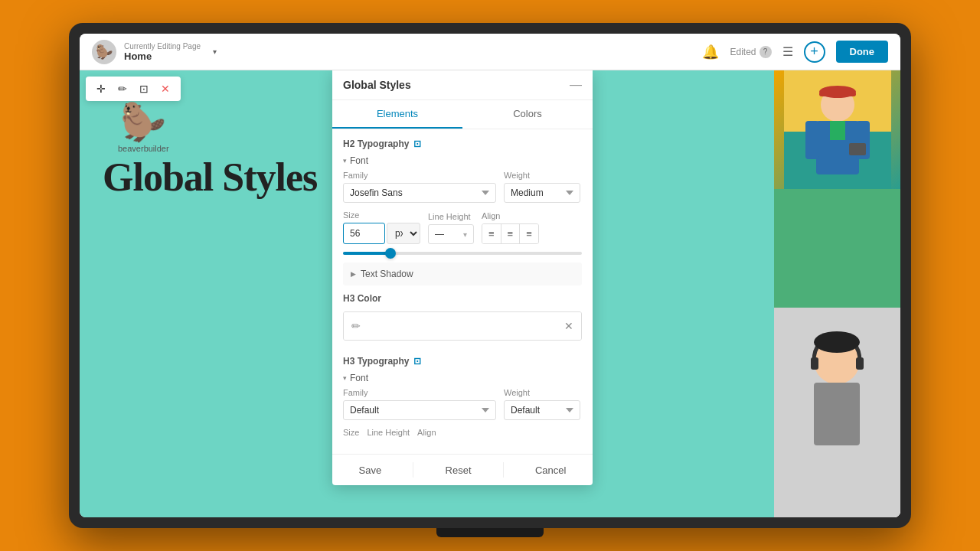 This screenshot has height=551, width=980. Describe the element at coordinates (388, 432) in the screenshot. I see `h3-lh-label: Line Height` at that location.